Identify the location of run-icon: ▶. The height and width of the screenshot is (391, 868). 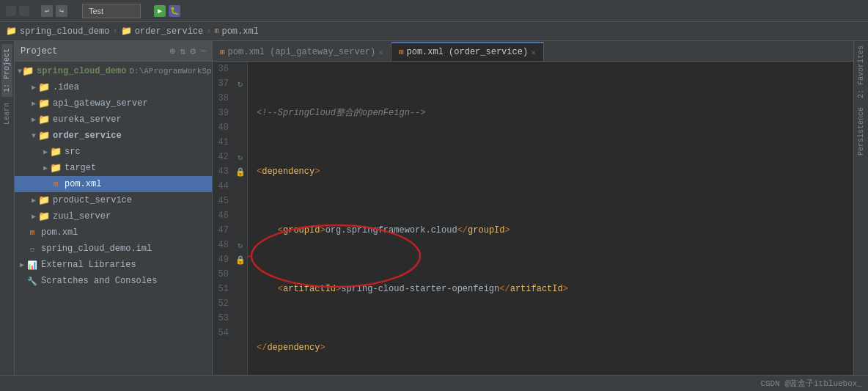
(160, 11).